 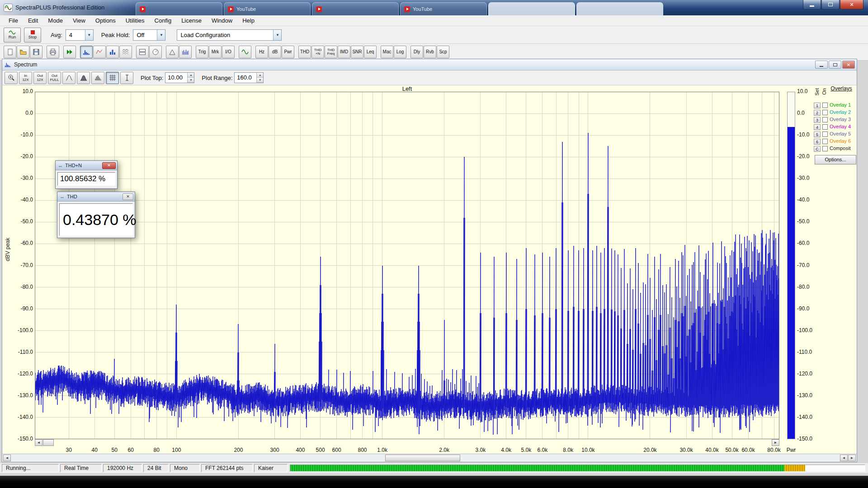 What do you see at coordinates (249, 78) in the screenshot?
I see `plot-range-spinner: 160.0 ▲▼` at bounding box center [249, 78].